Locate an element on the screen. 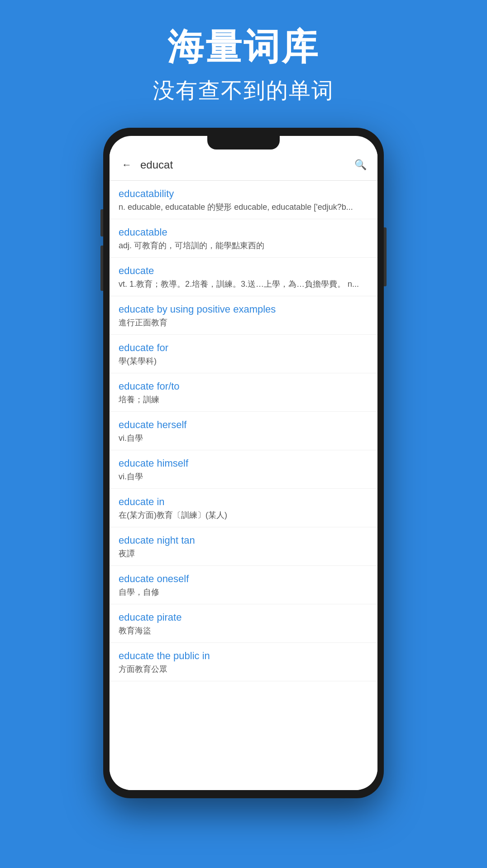 This screenshot has width=487, height=868. result-term: educate pirate is located at coordinates (244, 617).